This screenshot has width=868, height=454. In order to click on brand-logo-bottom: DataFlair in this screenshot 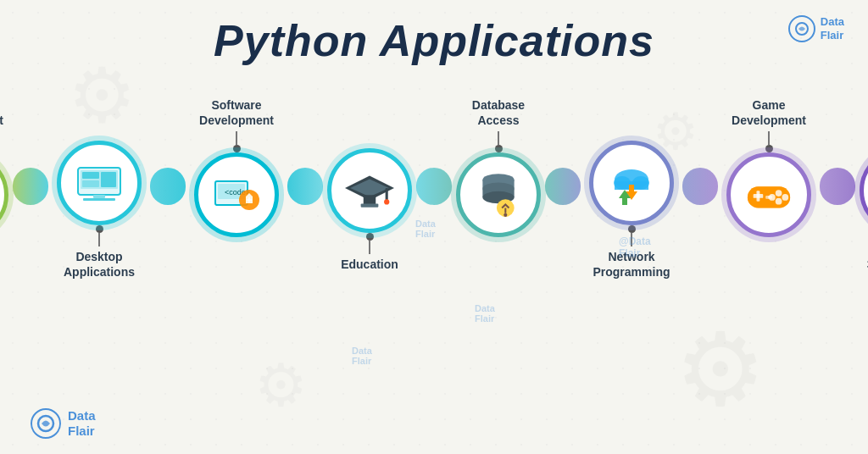, I will do `click(63, 424)`.